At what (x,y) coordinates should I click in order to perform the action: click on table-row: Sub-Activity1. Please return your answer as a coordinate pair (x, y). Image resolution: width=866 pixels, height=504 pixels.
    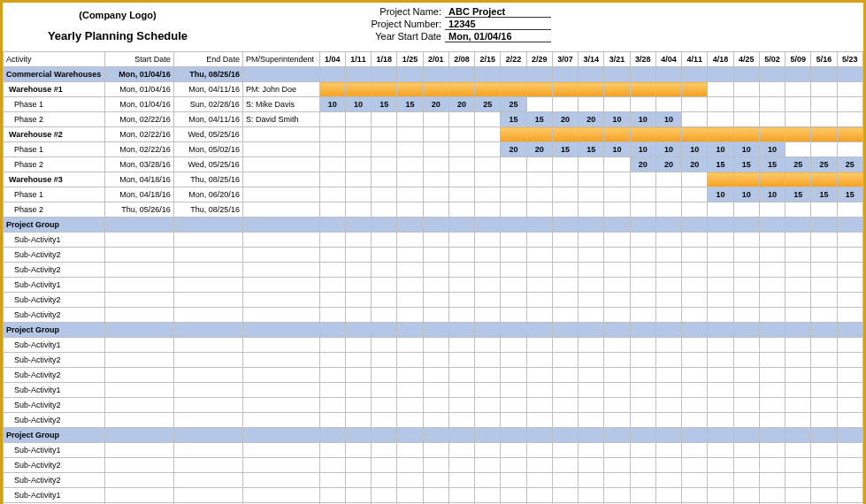
    Looking at the image, I should click on (433, 285).